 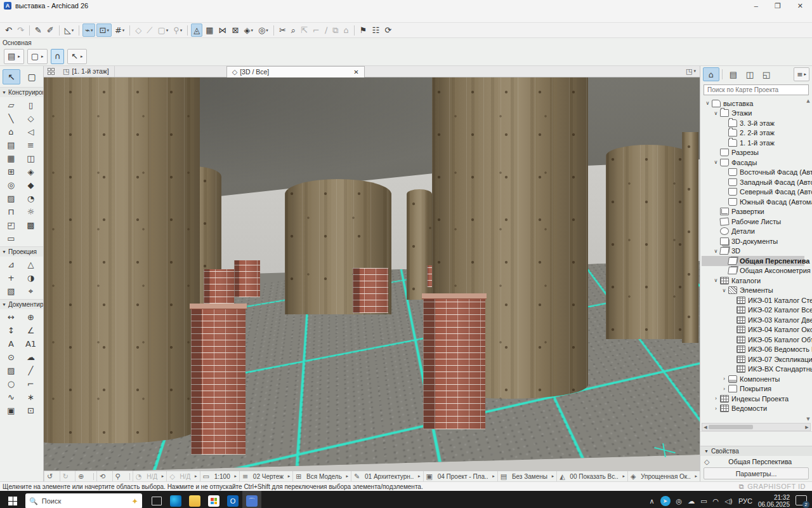 I want to click on tree-ike-01: ИКЭ-01 Каталог Стен, so click(x=753, y=300).